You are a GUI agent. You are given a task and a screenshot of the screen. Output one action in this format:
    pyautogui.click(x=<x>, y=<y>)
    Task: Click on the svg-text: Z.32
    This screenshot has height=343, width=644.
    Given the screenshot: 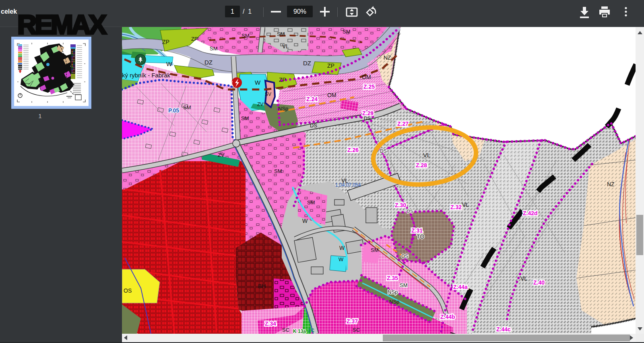 What is the action you would take?
    pyautogui.click(x=456, y=207)
    